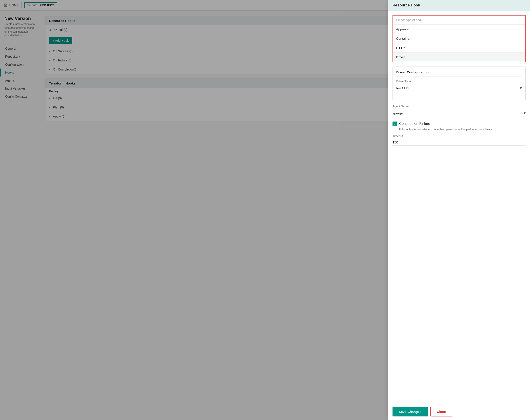 The width and height of the screenshot is (530, 420). I want to click on driver-type-select: test1111 ▾, so click(459, 88).